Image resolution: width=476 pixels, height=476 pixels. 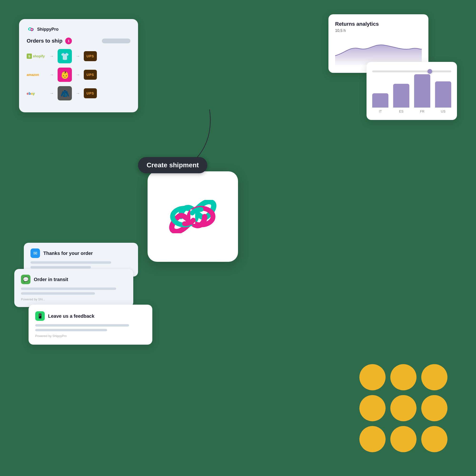 What do you see at coordinates (36, 56) in the screenshot?
I see `shopify-logo: S shopify` at bounding box center [36, 56].